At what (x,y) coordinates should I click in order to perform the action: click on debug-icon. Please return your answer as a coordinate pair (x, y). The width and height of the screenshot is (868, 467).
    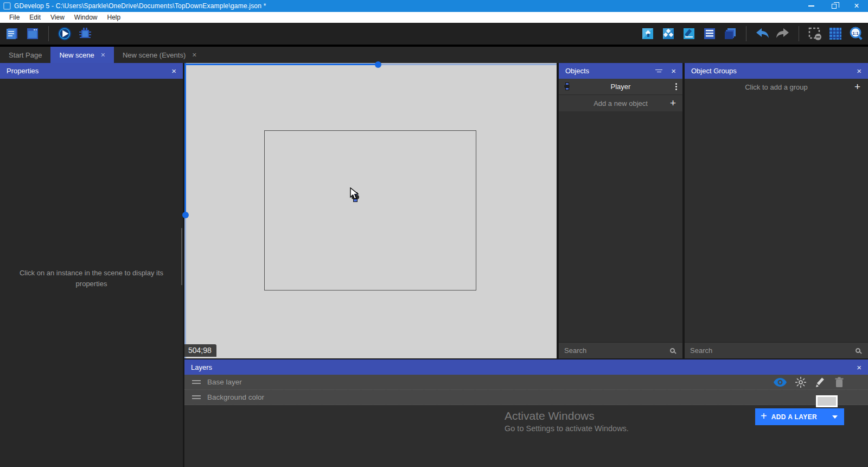
    Looking at the image, I should click on (85, 34).